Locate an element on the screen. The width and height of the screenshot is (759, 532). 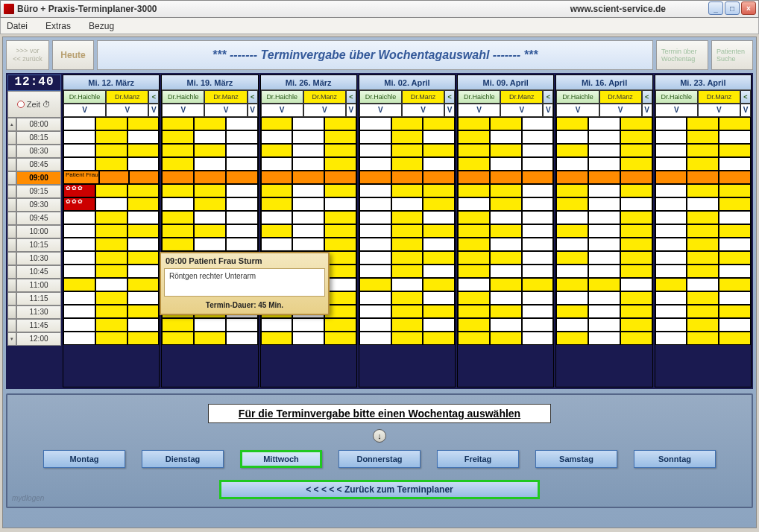
time-slot: 10:30 is located at coordinates (39, 259).